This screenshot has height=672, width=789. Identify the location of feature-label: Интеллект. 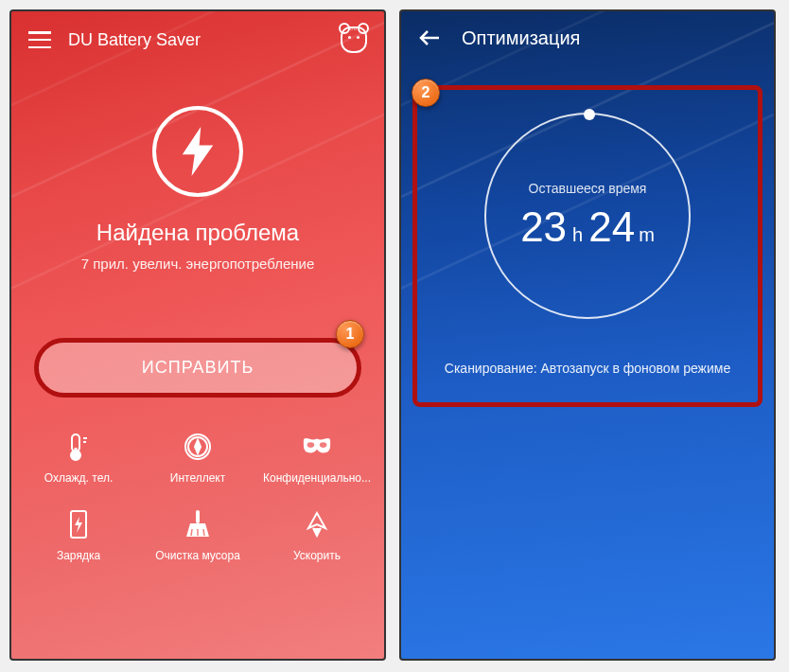
(198, 478).